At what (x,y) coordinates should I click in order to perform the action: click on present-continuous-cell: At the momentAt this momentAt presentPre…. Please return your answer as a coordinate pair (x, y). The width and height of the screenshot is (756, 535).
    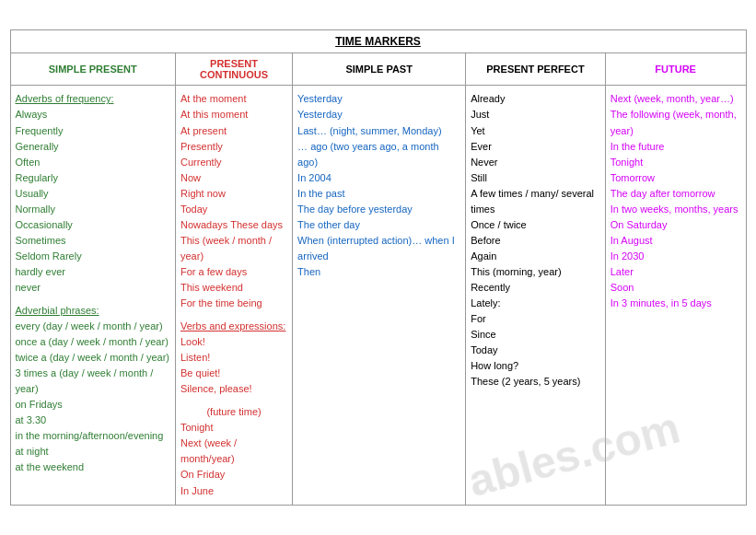
    Looking at the image, I should click on (234, 295).